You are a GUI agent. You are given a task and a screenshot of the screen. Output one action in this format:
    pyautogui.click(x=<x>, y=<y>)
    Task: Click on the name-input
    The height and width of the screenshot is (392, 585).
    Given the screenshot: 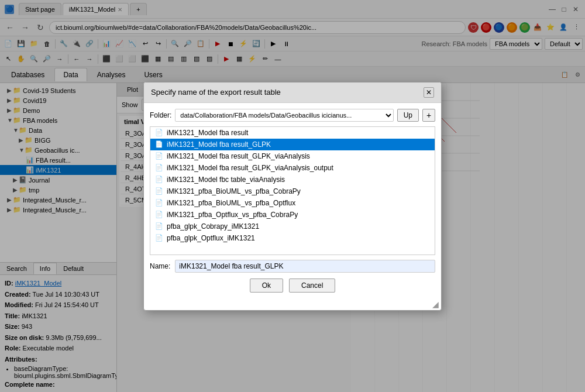 What is the action you would take?
    pyautogui.click(x=305, y=266)
    